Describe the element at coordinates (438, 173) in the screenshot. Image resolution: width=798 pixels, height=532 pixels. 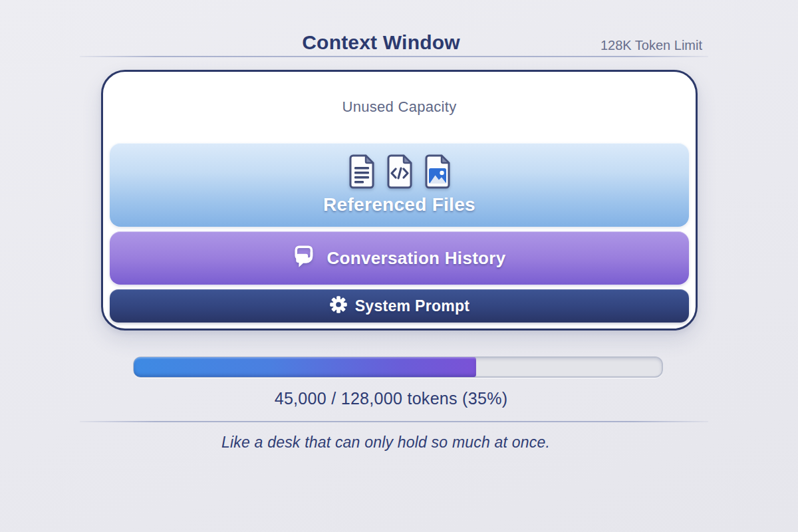
I see `image-file-icon` at that location.